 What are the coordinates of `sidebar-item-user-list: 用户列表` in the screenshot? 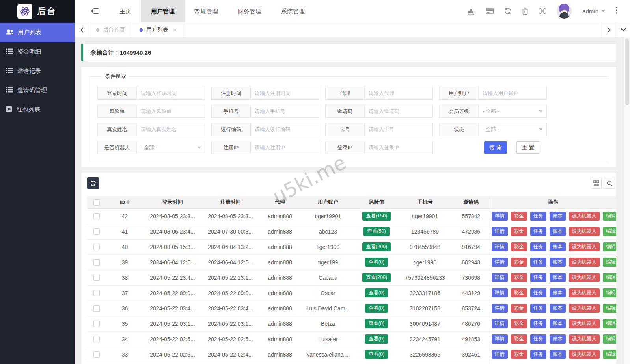 It's located at (37, 32).